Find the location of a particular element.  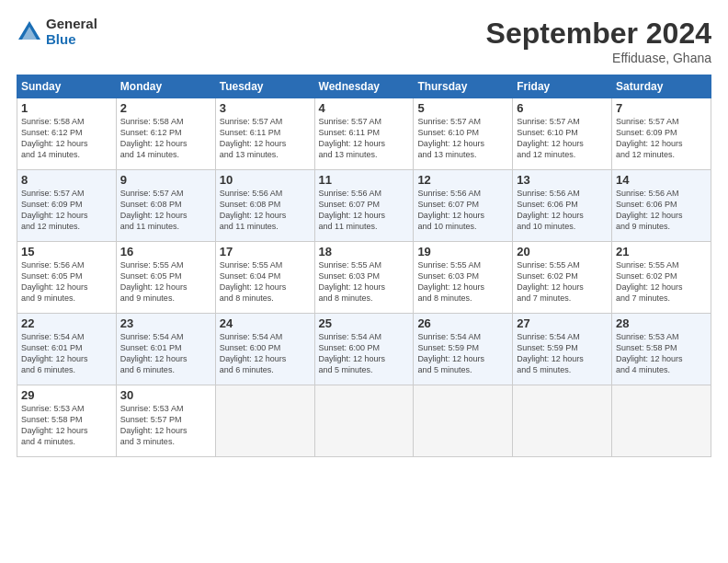

day-cell: 4Sunrise: 5:57 AM Sunset: 6:11 PM Daylig… is located at coordinates (364, 134).